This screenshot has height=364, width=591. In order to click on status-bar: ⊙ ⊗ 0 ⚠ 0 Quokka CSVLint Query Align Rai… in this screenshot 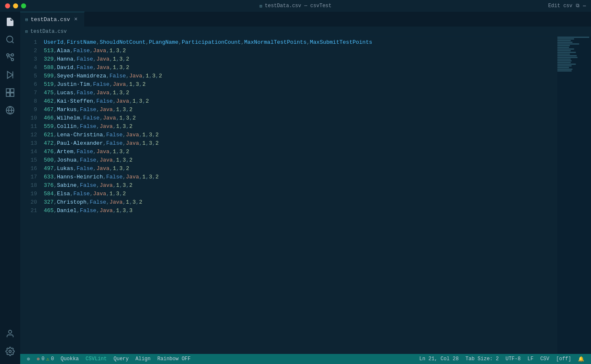, I will do `click(306, 359)`.